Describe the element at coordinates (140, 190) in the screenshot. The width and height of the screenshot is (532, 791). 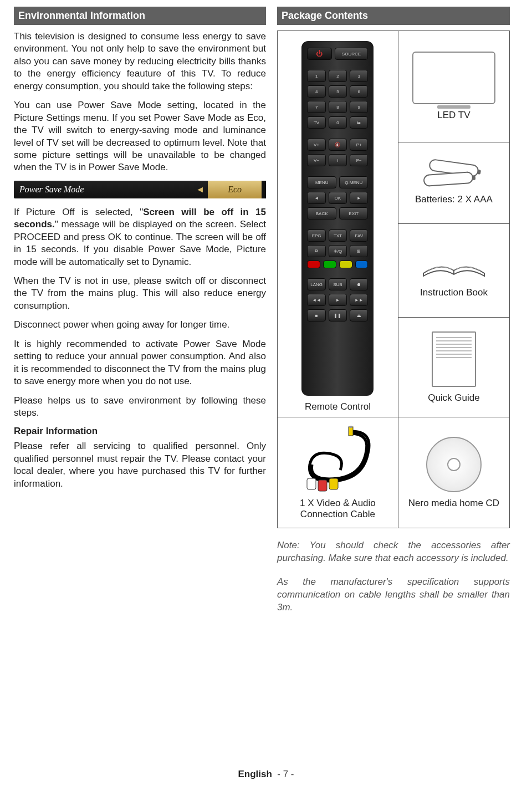
I see `osd-power-save-mode: Power Save Mode ◄ Eco` at that location.